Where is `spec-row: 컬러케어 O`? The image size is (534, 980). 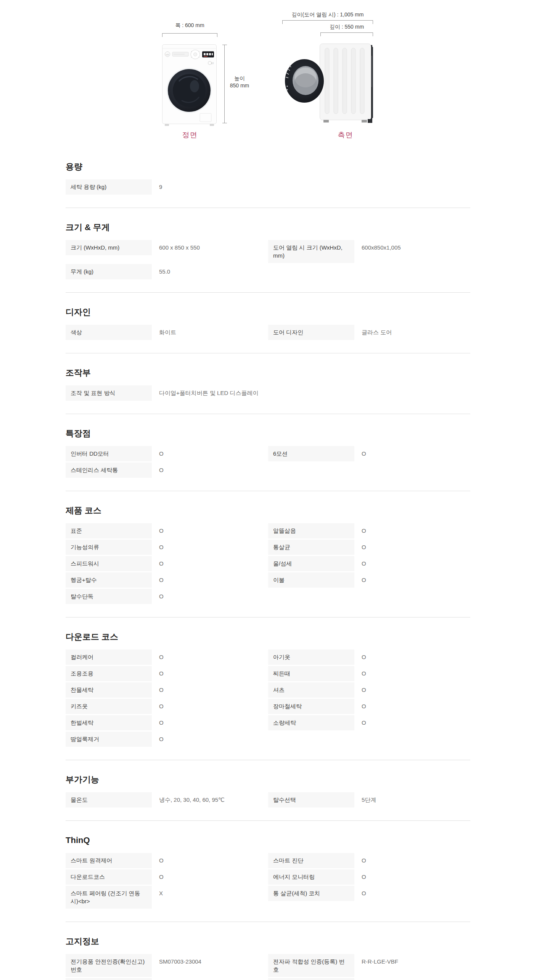 spec-row: 컬러케어 O is located at coordinates (167, 657).